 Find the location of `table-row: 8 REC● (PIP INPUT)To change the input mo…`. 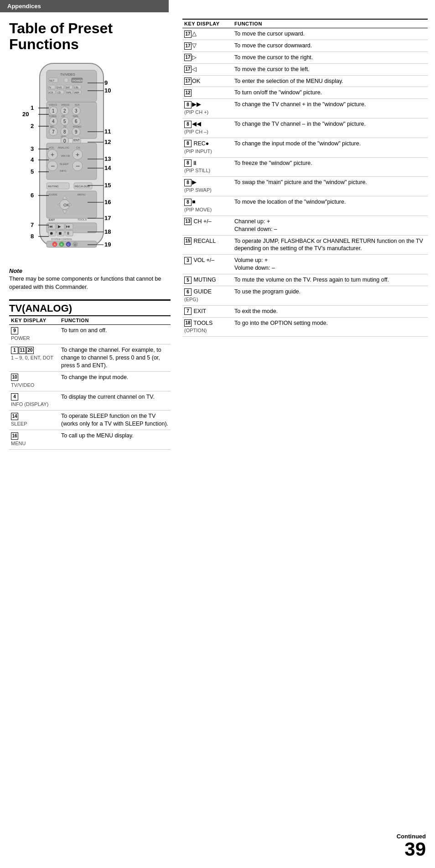

table-row: 8 REC● (PIP INPUT)To change the input mo… is located at coordinates (305, 148).